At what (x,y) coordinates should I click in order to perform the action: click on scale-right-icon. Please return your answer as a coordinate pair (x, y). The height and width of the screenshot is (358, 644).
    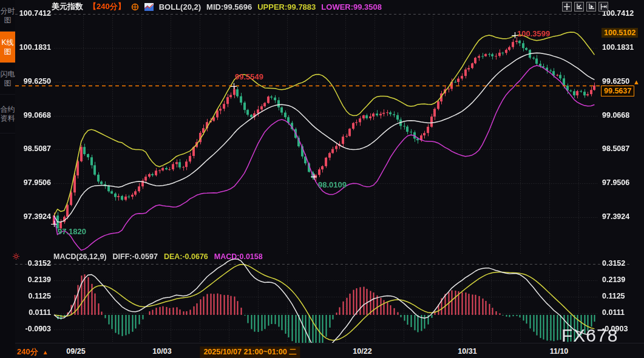
    Looking at the image, I should click on (591, 7).